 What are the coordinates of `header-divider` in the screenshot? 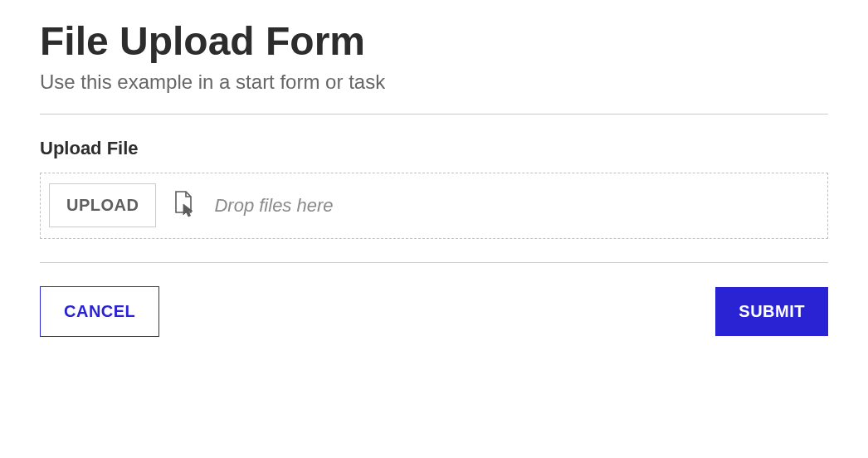 It's located at (434, 114).